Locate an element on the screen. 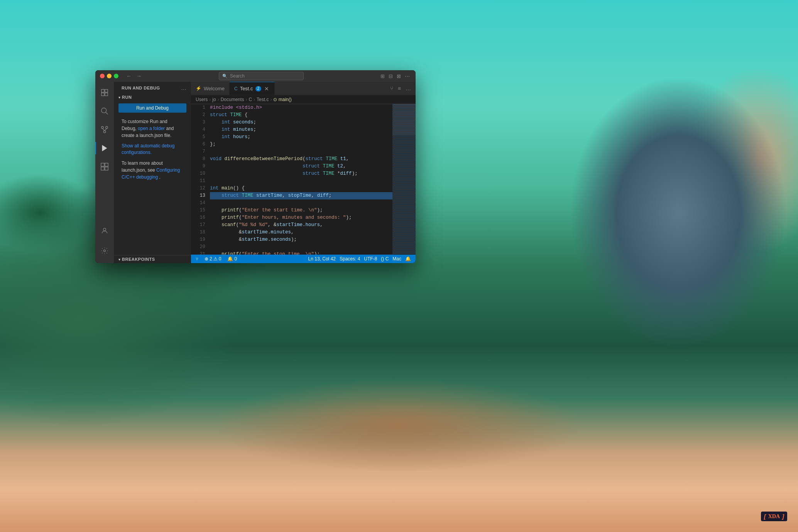 The width and height of the screenshot is (798, 532). back-button: ← is located at coordinates (129, 76).